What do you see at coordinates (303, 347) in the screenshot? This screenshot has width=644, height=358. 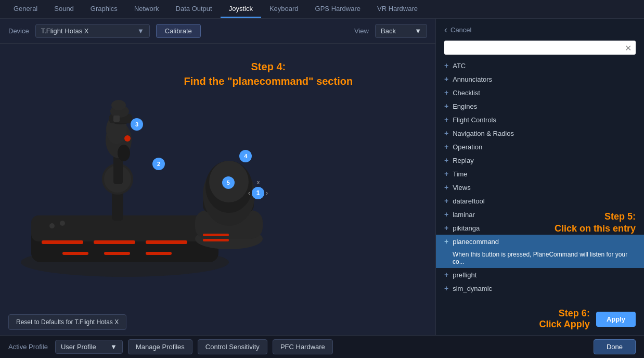 I see `pfc-hardware-button: PFC Hardware` at bounding box center [303, 347].